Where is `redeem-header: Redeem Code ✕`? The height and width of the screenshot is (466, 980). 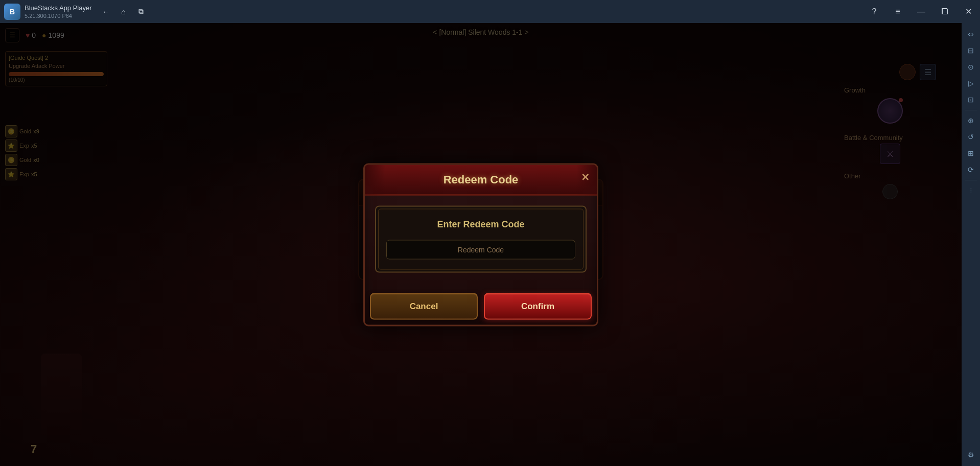 redeem-header: Redeem Code ✕ is located at coordinates (481, 180).